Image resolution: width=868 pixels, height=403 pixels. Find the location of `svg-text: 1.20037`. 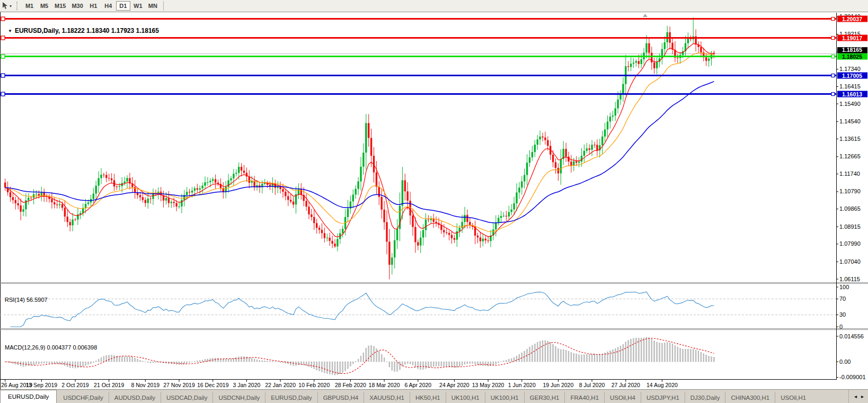

svg-text: 1.20037 is located at coordinates (852, 19).